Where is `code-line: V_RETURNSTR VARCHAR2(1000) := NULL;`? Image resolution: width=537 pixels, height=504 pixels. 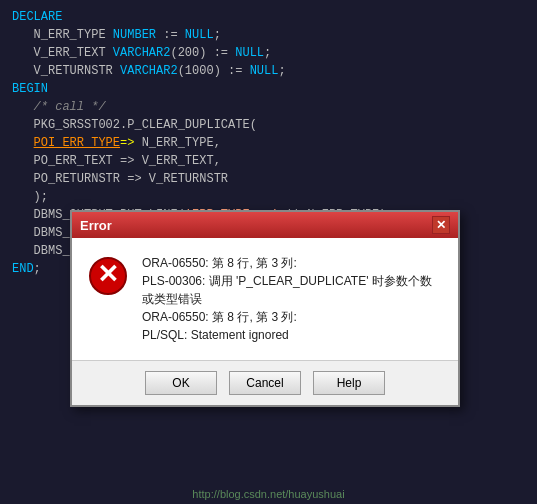 code-line: V_RETURNSTR VARCHAR2(1000) := NULL; is located at coordinates (268, 71).